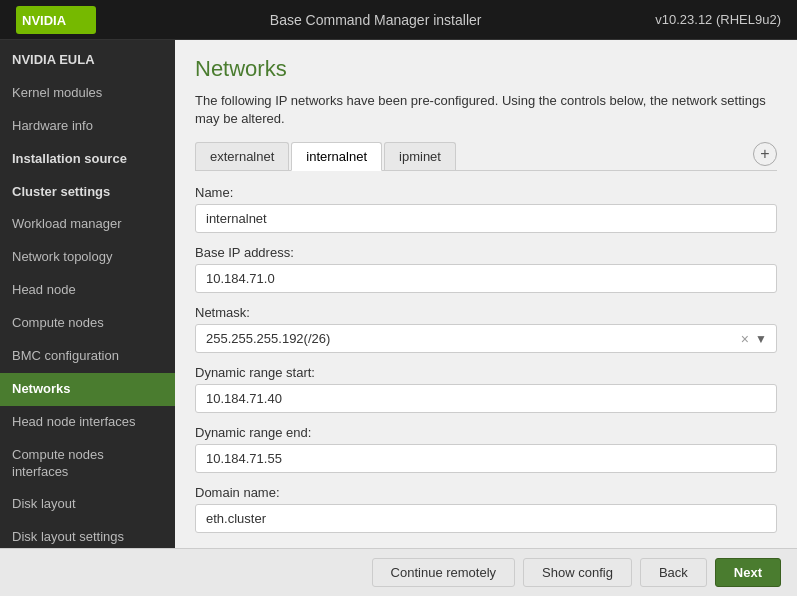 This screenshot has width=797, height=596. Describe the element at coordinates (486, 492) in the screenshot. I see `domain-label: Domain name:` at that location.